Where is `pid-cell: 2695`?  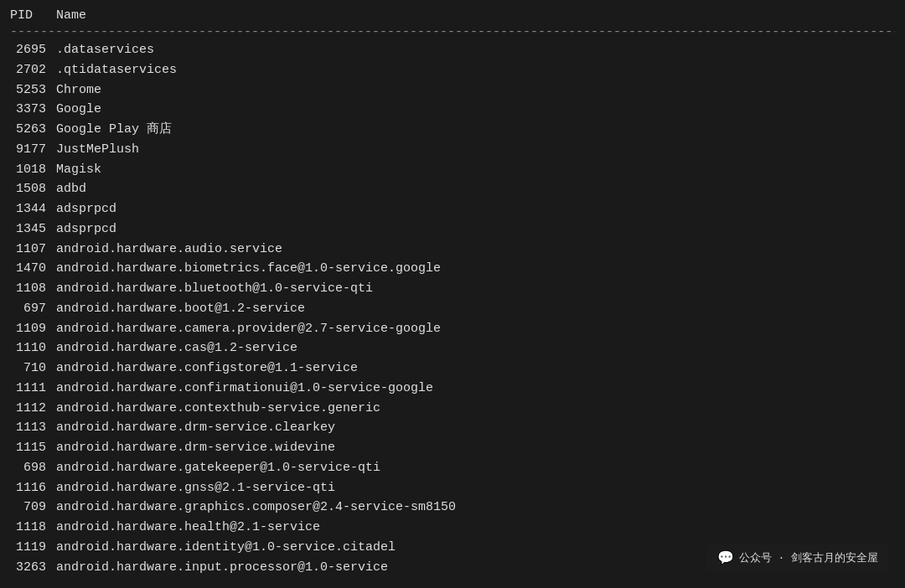
pid-cell: 2695 is located at coordinates (34, 50).